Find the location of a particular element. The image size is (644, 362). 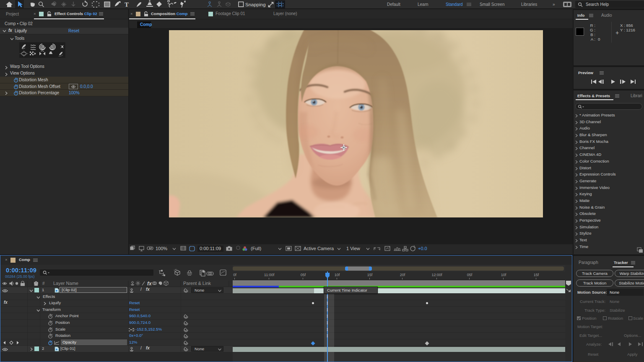

svg-text: Libraries is located at coordinates (529, 4).